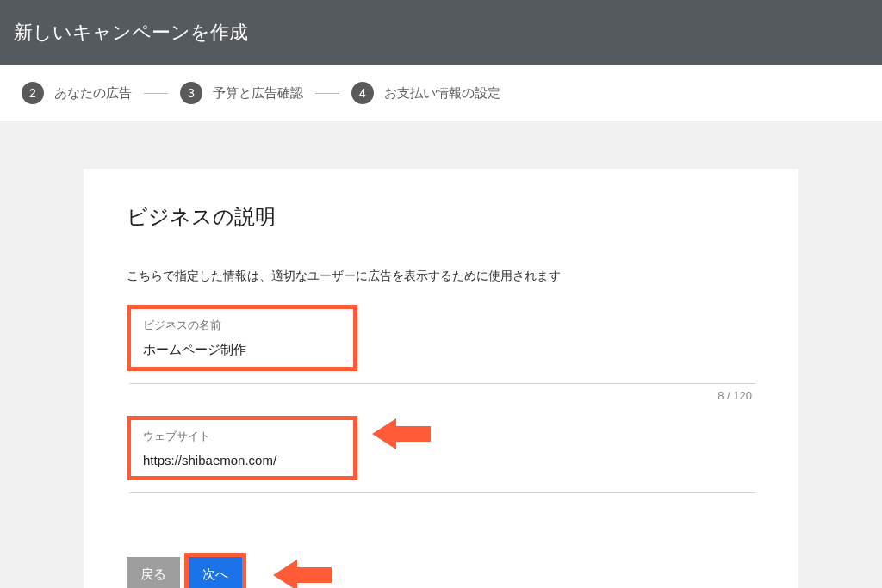 The height and width of the screenshot is (588, 882). Describe the element at coordinates (242, 350) in the screenshot. I see `business-name-value: ホームページ制作` at that location.